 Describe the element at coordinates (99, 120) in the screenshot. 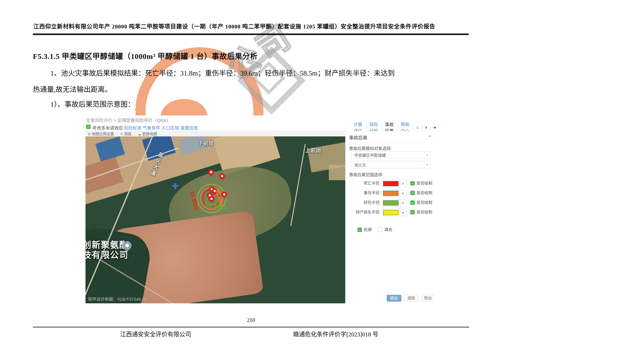

I see `breadcrumb-root: 定量风险评价` at that location.